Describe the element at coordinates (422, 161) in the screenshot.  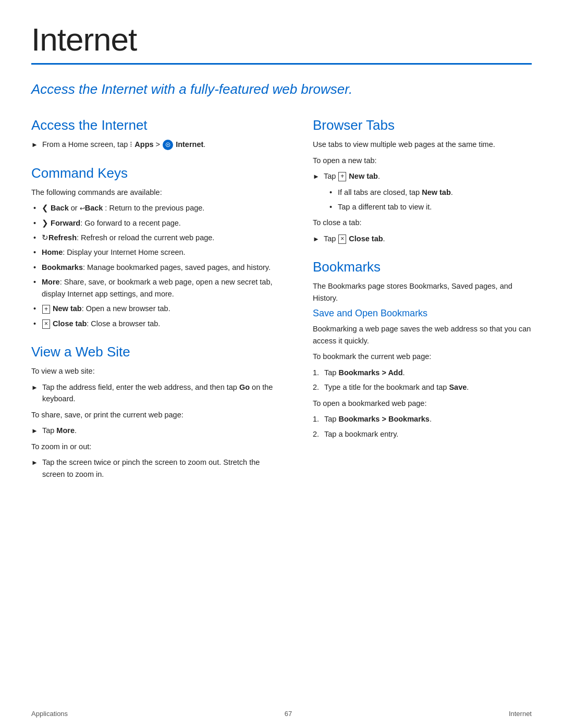
I see `open-tab-intro: To open a new tab:` at that location.